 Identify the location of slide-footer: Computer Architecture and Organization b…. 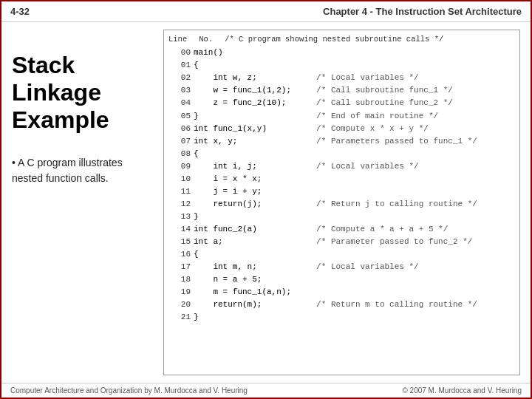
(266, 390).